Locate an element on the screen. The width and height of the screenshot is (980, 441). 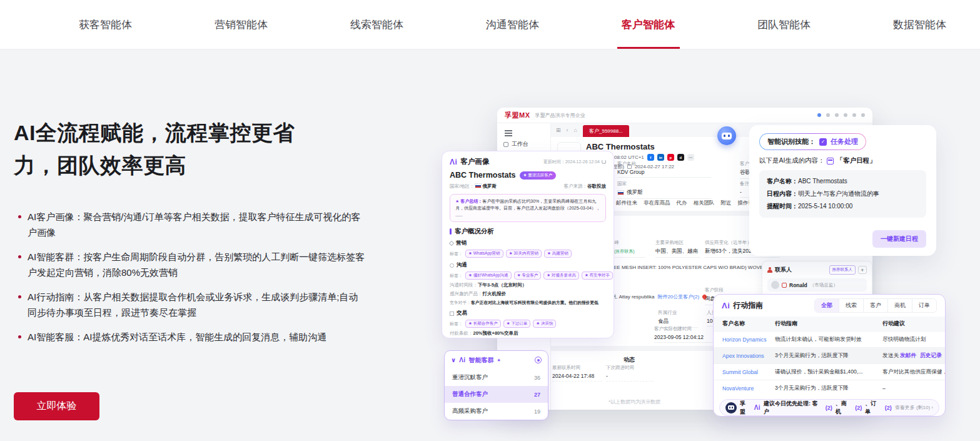
window-toolbar-icons is located at coordinates (841, 115).